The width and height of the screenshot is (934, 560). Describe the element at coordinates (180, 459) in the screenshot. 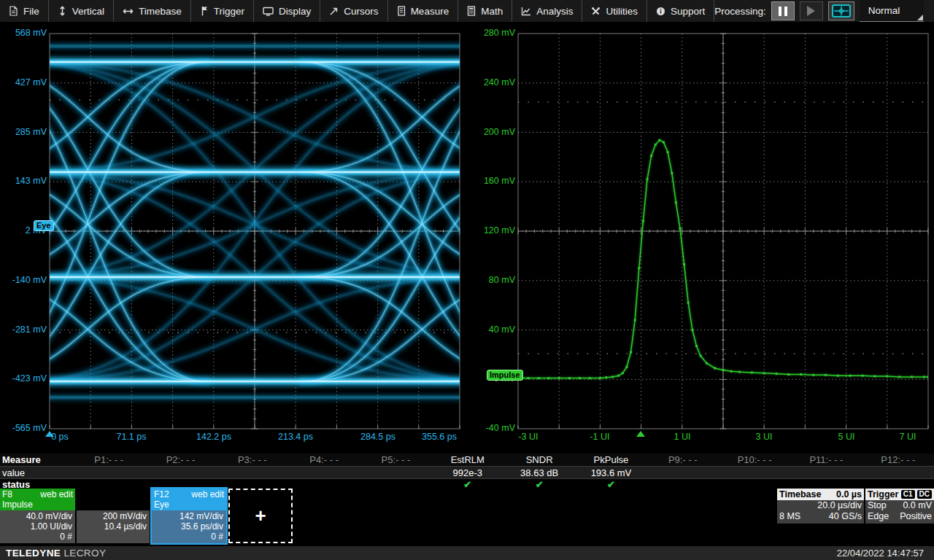

I see `measure-column-header: P2:- - -` at that location.